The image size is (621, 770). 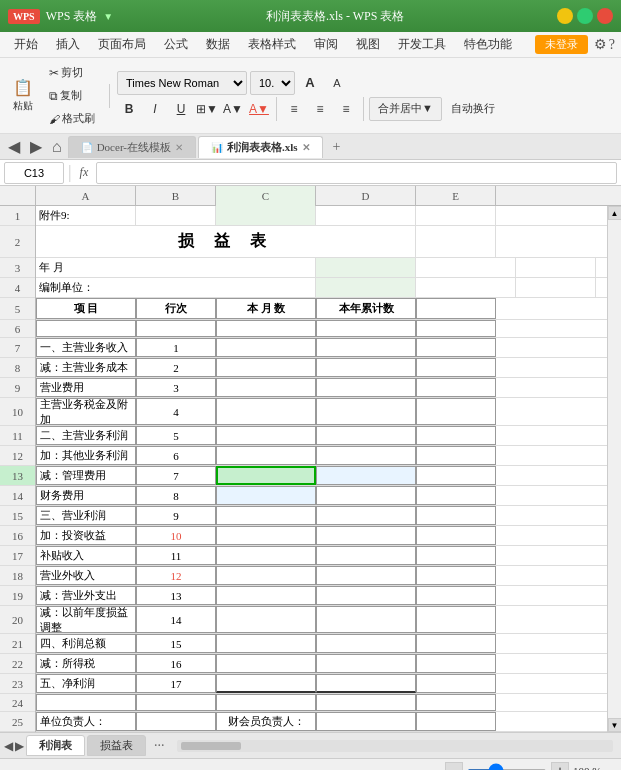 I want to click on row-header-8: 8, so click(x=18, y=368).